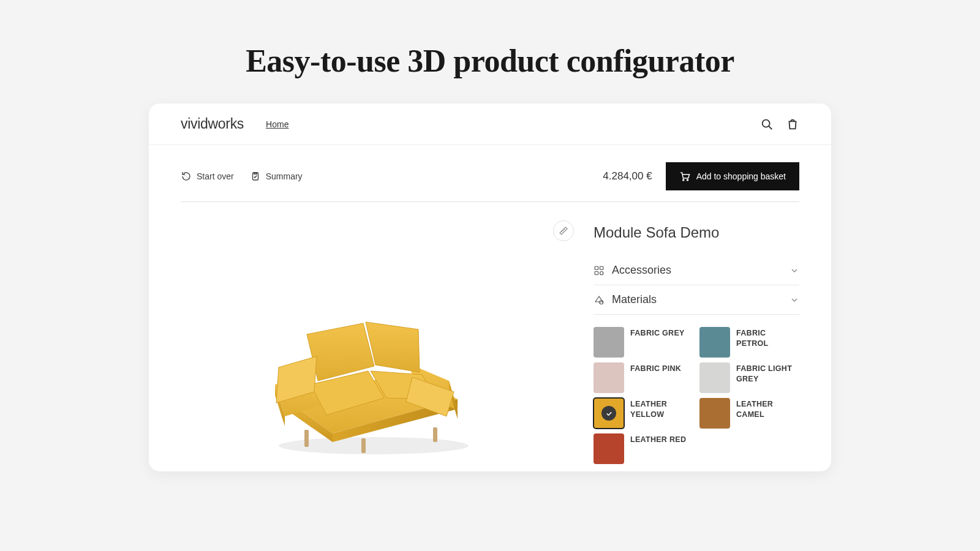 The height and width of the screenshot is (551, 980). I want to click on swatch-fabric-light-grey: FABRIC LIGHT GREY, so click(750, 378).